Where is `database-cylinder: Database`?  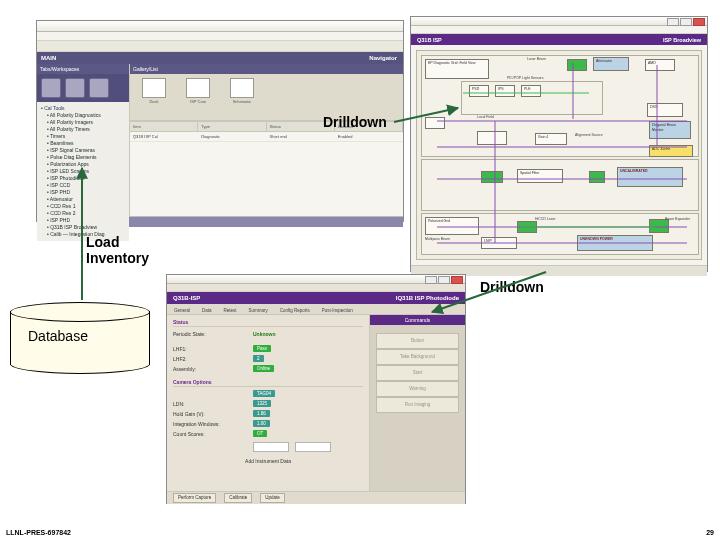 database-cylinder: Database is located at coordinates (79, 338).